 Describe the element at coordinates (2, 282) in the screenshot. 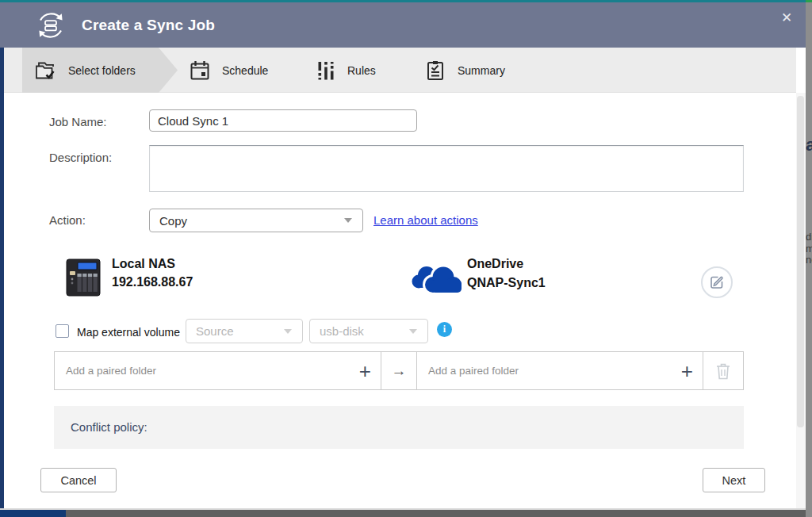

I see `background-window-left-edge` at that location.